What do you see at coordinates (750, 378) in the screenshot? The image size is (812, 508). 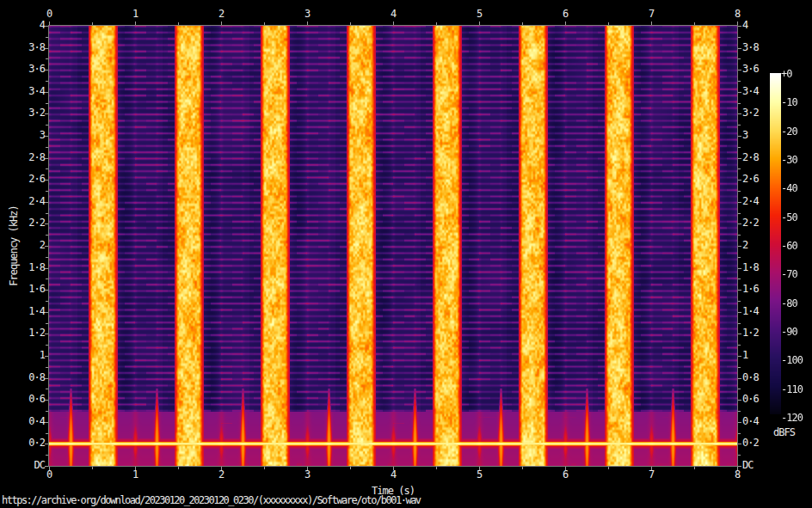 I see `y-tick-label-right: 0·8` at bounding box center [750, 378].